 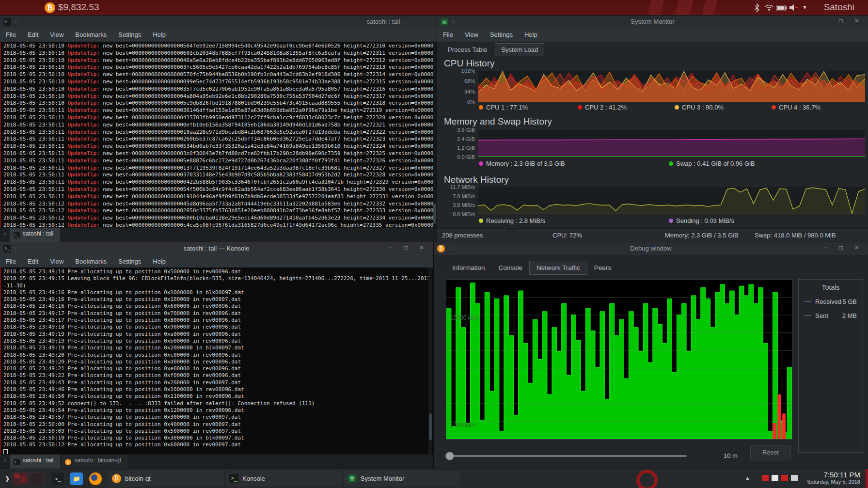 What do you see at coordinates (647, 479) in the screenshot?
I see `wallpaper-circle` at bounding box center [647, 479].